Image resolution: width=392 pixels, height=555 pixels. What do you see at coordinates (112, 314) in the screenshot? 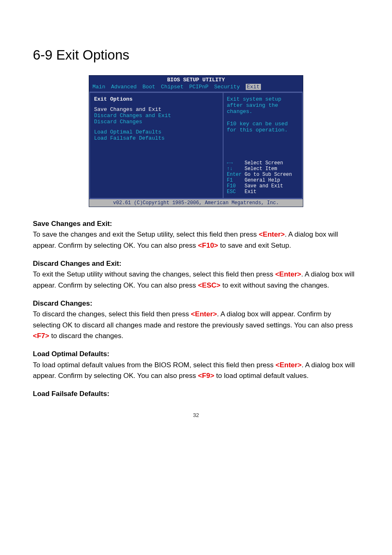
I see `text-fragment: To discard the changes, select this fiel…` at bounding box center [112, 314].